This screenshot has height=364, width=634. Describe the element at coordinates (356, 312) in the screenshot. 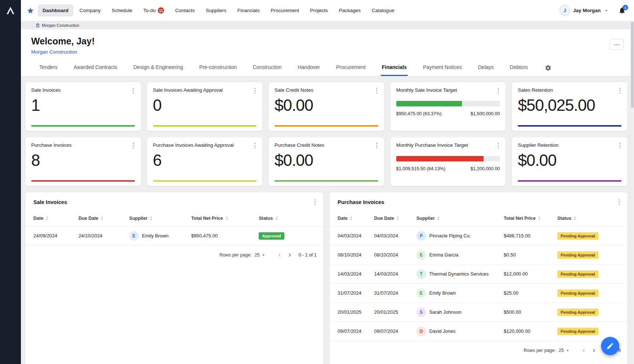

I see `cell-date: 20/01/2025` at that location.